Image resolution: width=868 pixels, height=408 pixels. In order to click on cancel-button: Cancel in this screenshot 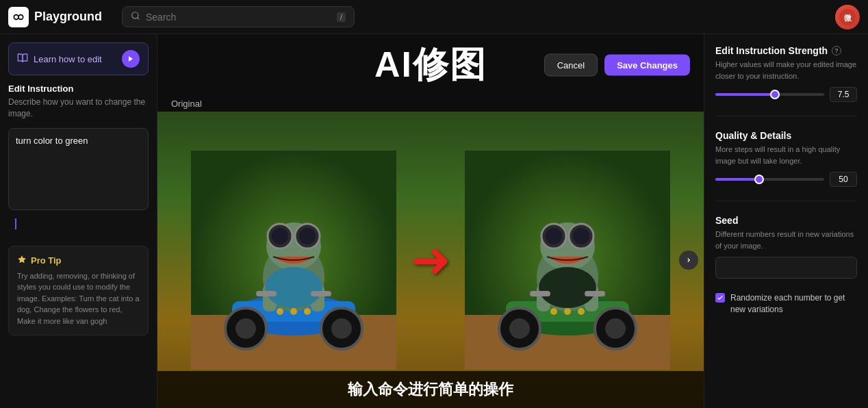, I will do `click(571, 66)`.